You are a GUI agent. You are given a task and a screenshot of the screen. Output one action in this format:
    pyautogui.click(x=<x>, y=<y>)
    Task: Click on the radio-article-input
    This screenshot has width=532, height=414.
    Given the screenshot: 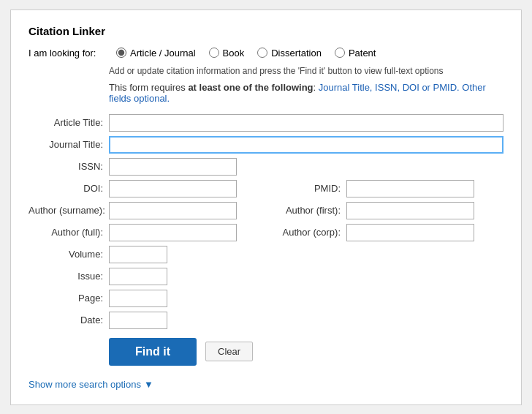 What is the action you would take?
    pyautogui.click(x=121, y=53)
    